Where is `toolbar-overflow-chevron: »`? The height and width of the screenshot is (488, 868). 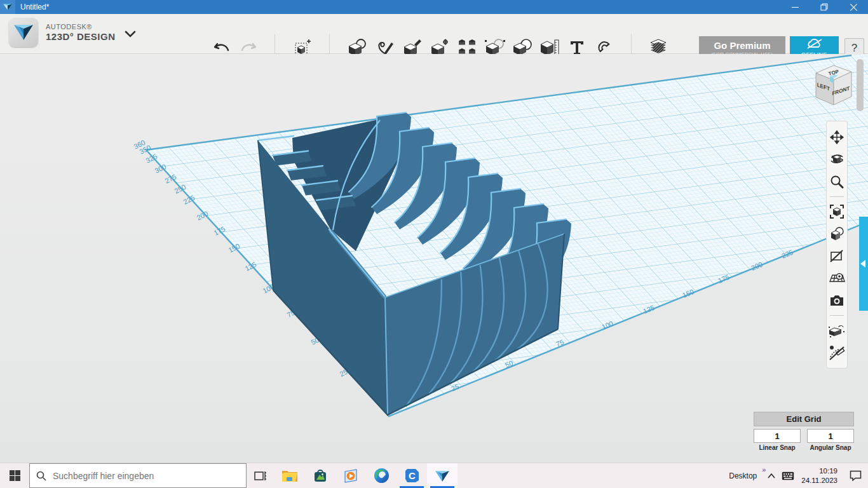
toolbar-overflow-chevron: » is located at coordinates (764, 470).